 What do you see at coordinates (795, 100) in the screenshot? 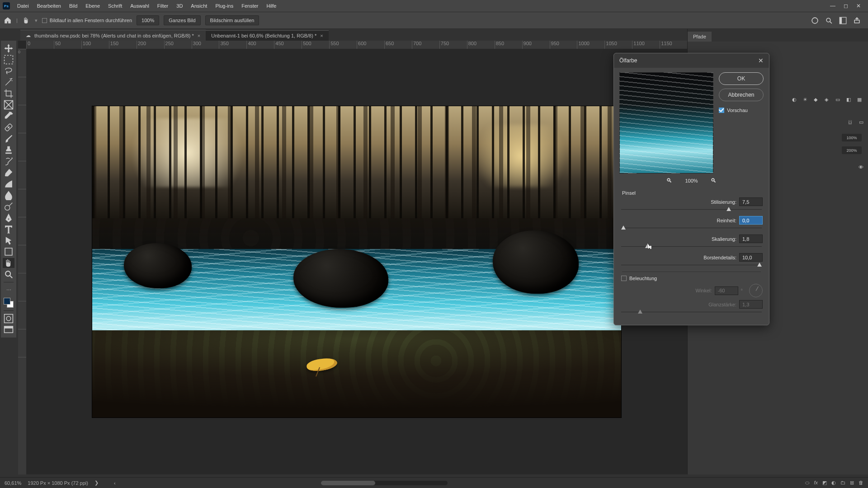
I see `adj-icon: ◐` at bounding box center [795, 100].